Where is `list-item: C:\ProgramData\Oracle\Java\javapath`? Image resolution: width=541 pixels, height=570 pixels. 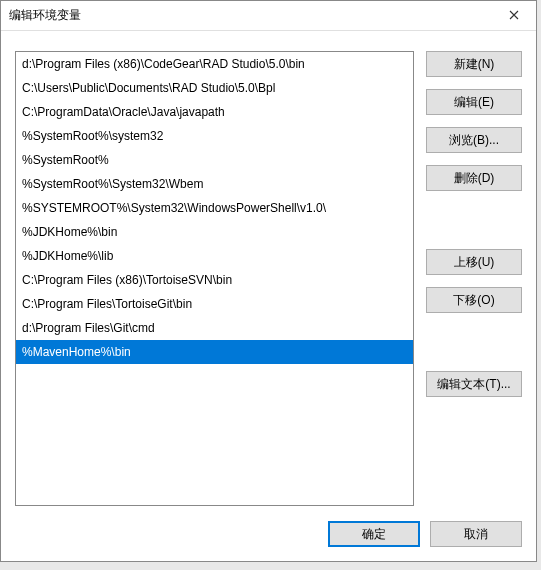
list-item: C:\ProgramData\Oracle\Java\javapath is located at coordinates (214, 112).